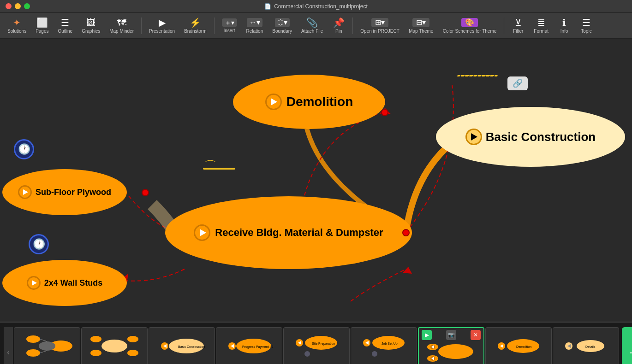 This screenshot has width=632, height=364. Describe the element at coordinates (65, 192) in the screenshot. I see `node-subfloor: Sub-Floor Plywood` at that location.